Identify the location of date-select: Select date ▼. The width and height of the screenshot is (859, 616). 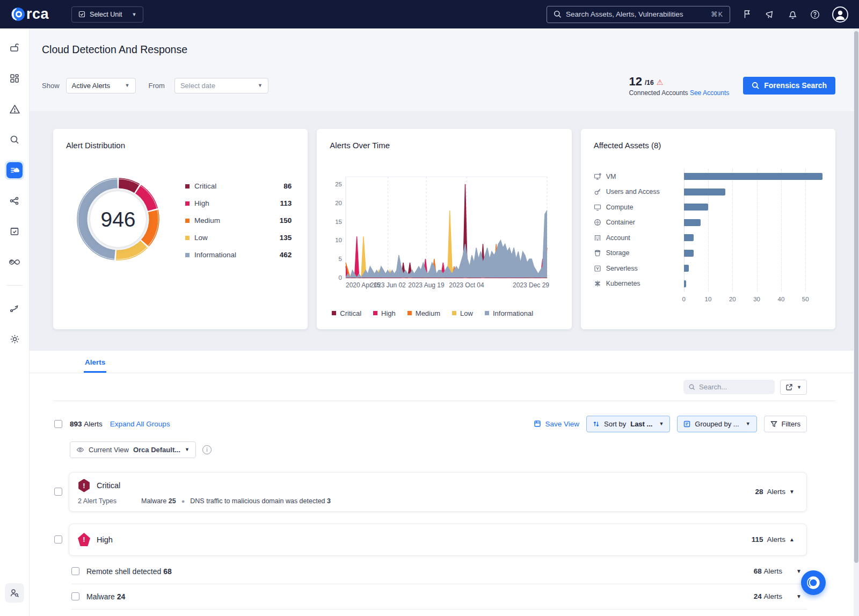
(221, 86).